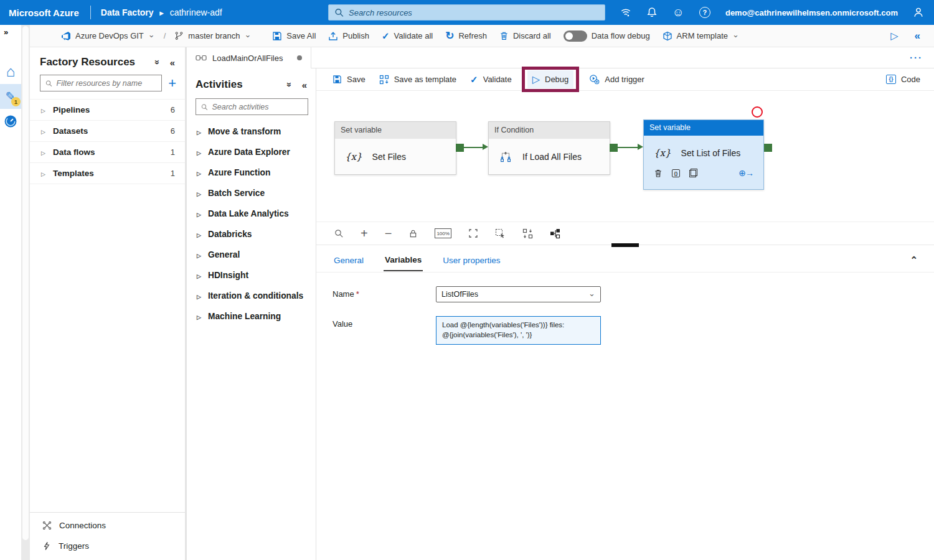  I want to click on category-azure-data-explorer: Azure Data Explorer, so click(252, 152).